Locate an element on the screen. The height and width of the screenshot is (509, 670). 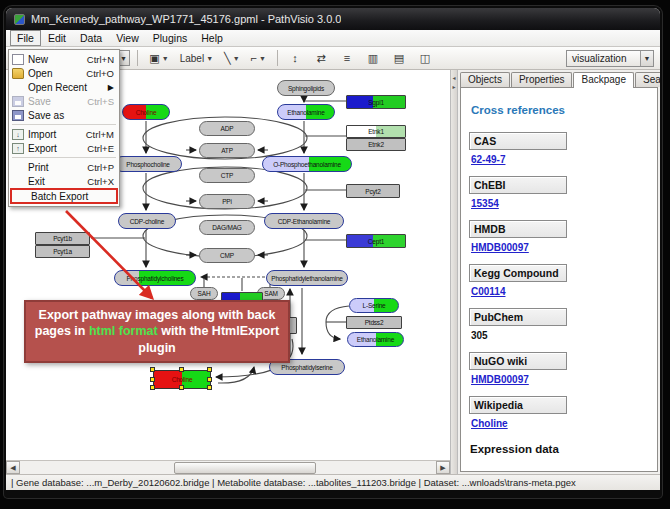
xref-section: HMDBHMDB00097 is located at coordinates (559, 236).